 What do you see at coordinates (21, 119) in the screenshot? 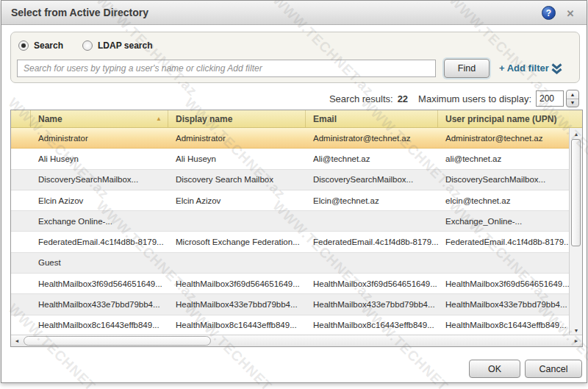
I see `header-gutter-cell` at bounding box center [21, 119].